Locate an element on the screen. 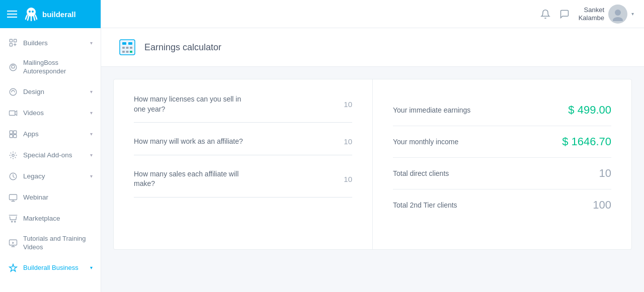  logo-area: builderall is located at coordinates (49, 14).